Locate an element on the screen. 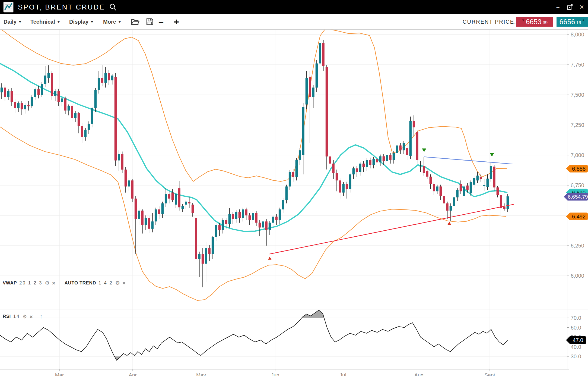 The height and width of the screenshot is (376, 588). display-menu-label: Display is located at coordinates (79, 22).